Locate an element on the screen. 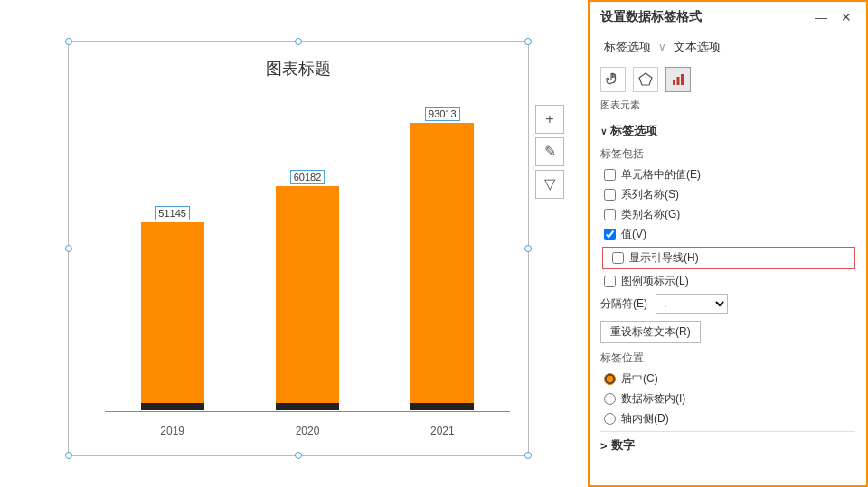  bar-black-2020 is located at coordinates (307, 407).